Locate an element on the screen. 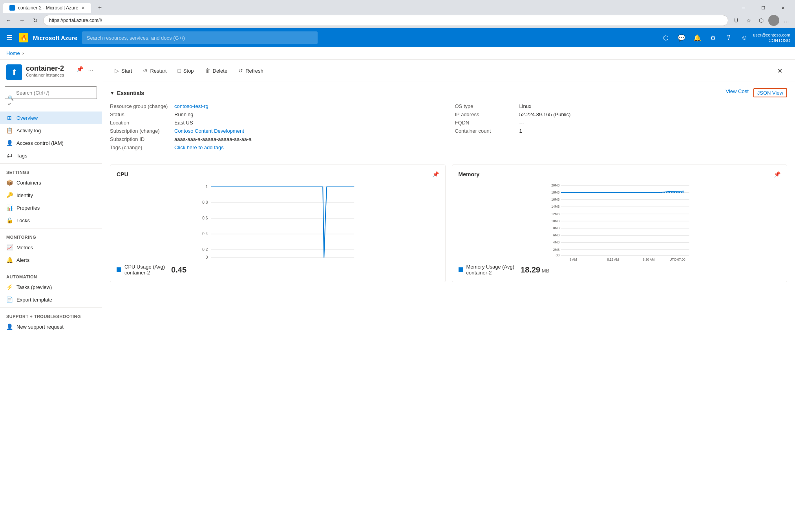 The image size is (795, 532). sidebar-search-container: 🔍 « is located at coordinates (51, 98).